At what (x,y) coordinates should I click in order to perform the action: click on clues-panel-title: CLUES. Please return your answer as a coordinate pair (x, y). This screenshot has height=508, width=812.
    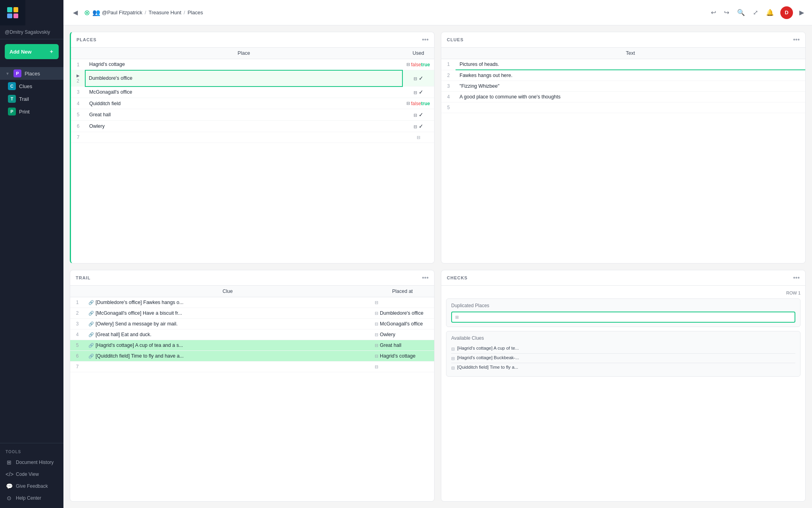
    Looking at the image, I should click on (455, 40).